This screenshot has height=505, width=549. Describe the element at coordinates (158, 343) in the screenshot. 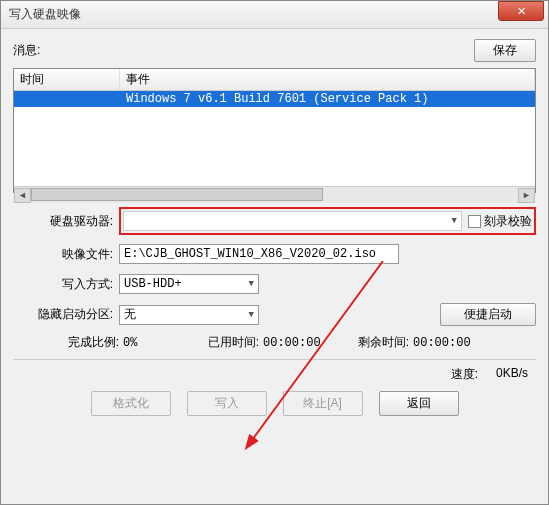

I see `done-ratio-value: 0%` at that location.